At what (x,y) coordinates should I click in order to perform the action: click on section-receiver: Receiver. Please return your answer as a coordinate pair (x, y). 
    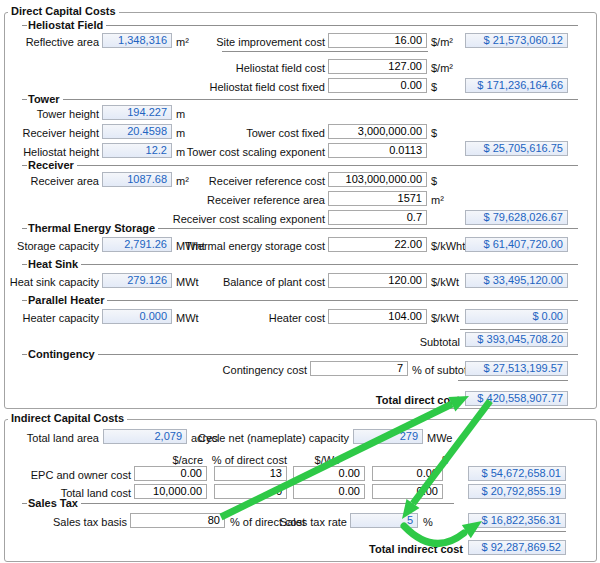
    Looking at the image, I should click on (300, 165).